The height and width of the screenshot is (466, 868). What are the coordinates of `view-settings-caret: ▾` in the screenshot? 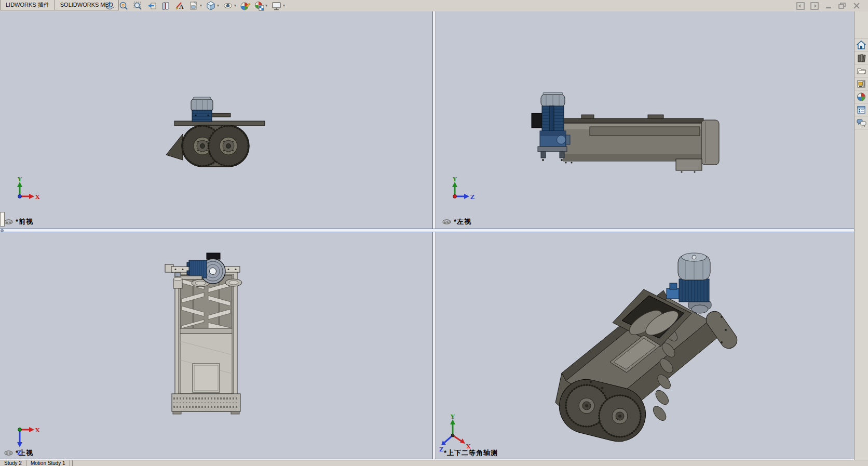 It's located at (284, 6).